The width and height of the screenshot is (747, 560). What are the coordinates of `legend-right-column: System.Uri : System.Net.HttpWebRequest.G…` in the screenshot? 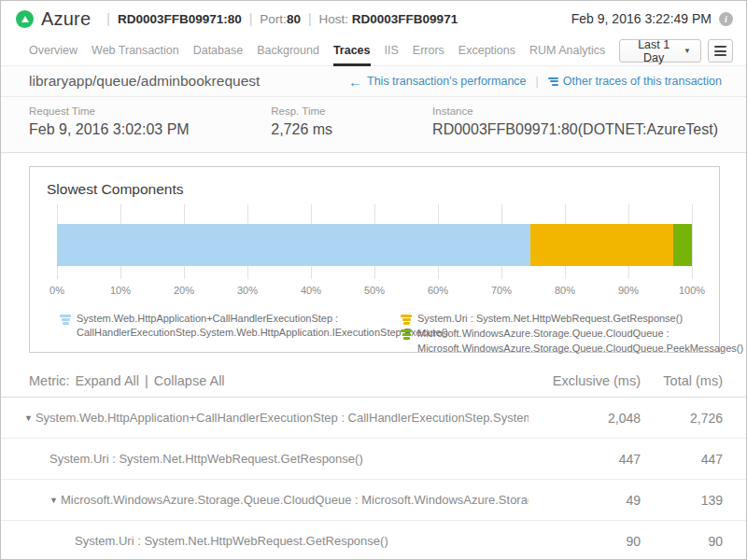 It's located at (555, 334).